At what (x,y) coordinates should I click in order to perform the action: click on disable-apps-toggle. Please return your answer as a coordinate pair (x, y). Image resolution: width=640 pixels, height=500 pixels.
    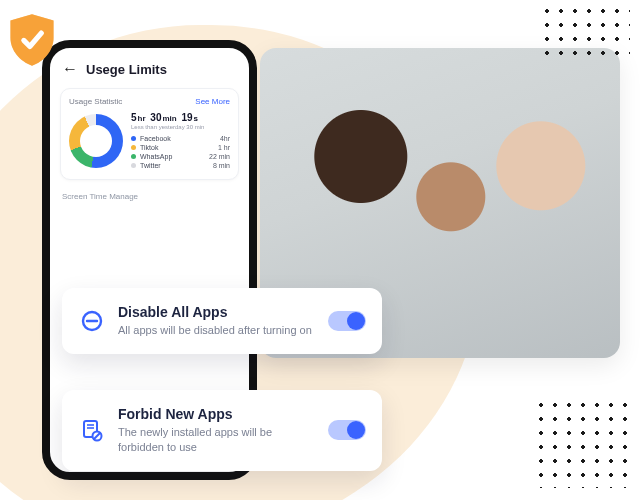
    Looking at the image, I should click on (347, 321).